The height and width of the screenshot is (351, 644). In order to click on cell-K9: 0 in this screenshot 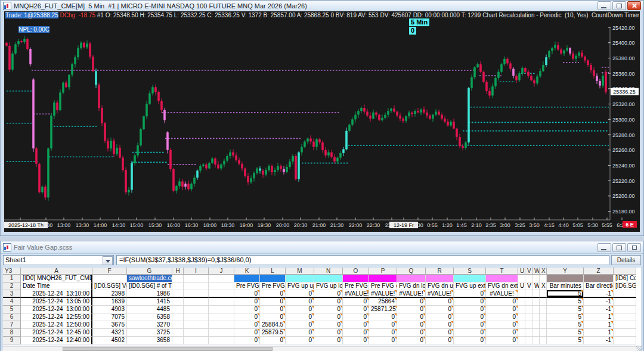, I will do `click(247, 341)`.